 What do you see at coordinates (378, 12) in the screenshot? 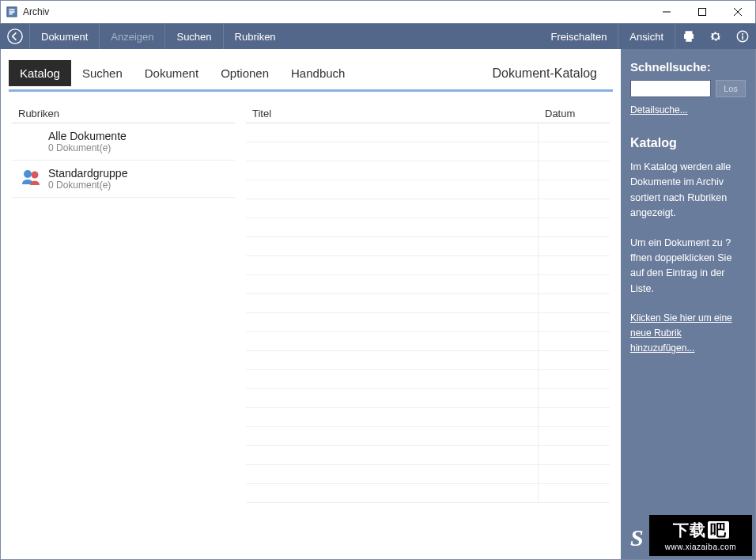
I see `titlebar: Archiv` at bounding box center [378, 12].